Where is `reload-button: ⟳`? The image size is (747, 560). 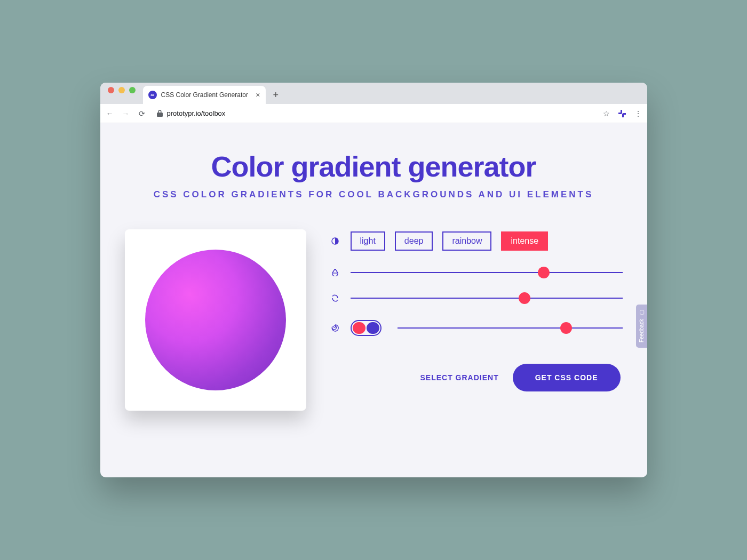
reload-button: ⟳ is located at coordinates (142, 114).